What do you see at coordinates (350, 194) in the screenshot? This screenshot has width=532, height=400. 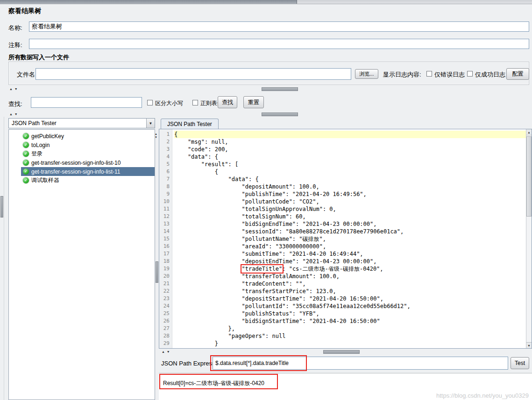 I see `code-line: "publishTime": "2021-04-20 16:49:56",` at bounding box center [350, 194].